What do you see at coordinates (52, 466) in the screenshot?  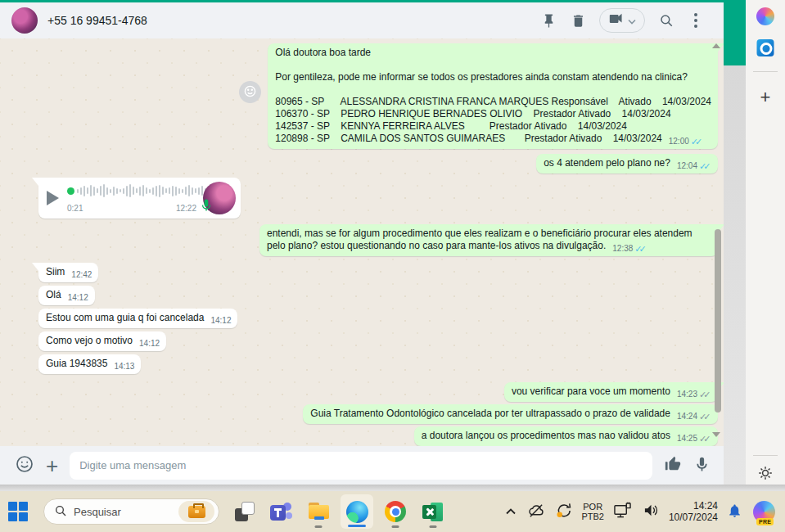 I see `attach-button: +` at bounding box center [52, 466].